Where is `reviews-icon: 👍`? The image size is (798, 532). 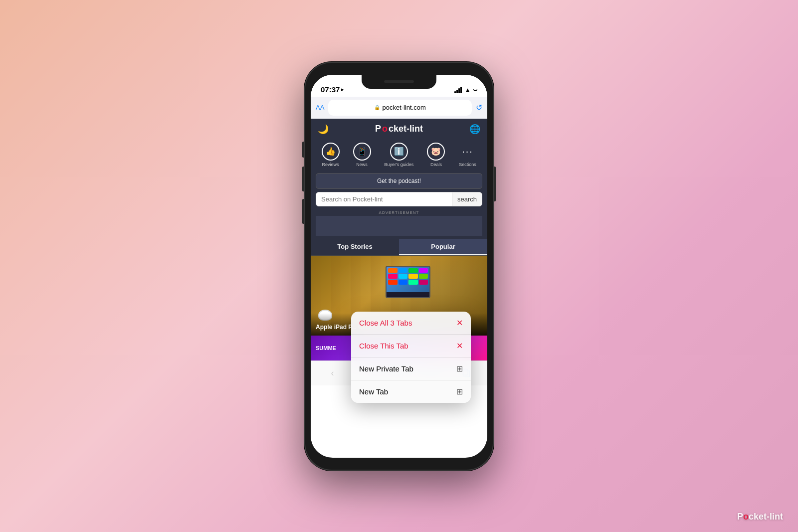
reviews-icon: 👍 is located at coordinates (331, 152).